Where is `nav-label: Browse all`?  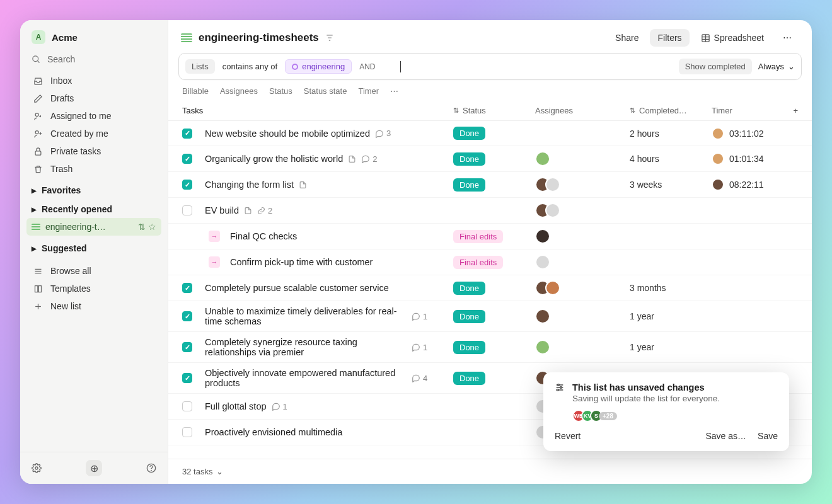
nav-label: Browse all is located at coordinates (71, 271).